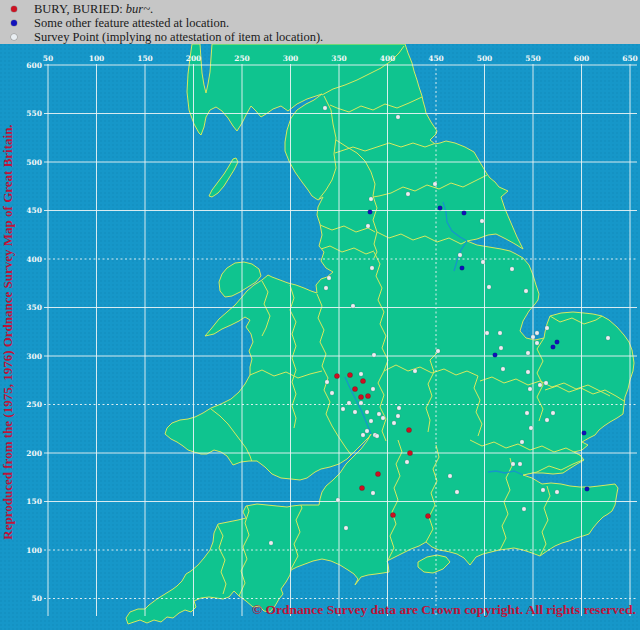 The image size is (640, 630). What do you see at coordinates (436, 58) in the screenshot?
I see `easting-label: 450` at bounding box center [436, 58].